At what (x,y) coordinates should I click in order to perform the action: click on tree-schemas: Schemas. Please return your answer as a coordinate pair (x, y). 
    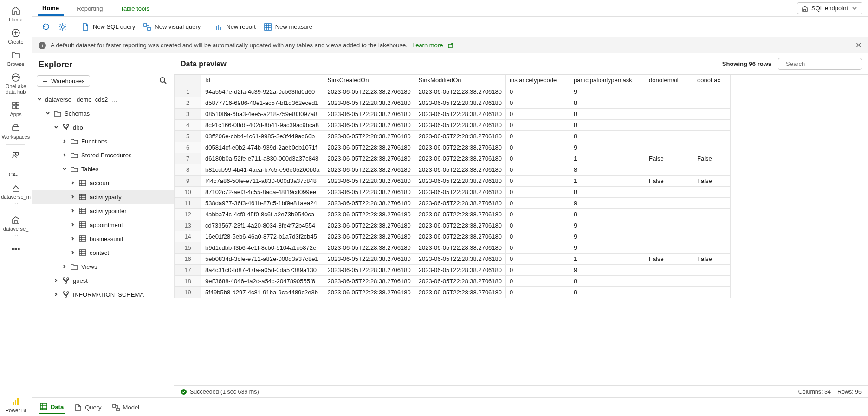
    Looking at the image, I should click on (103, 113).